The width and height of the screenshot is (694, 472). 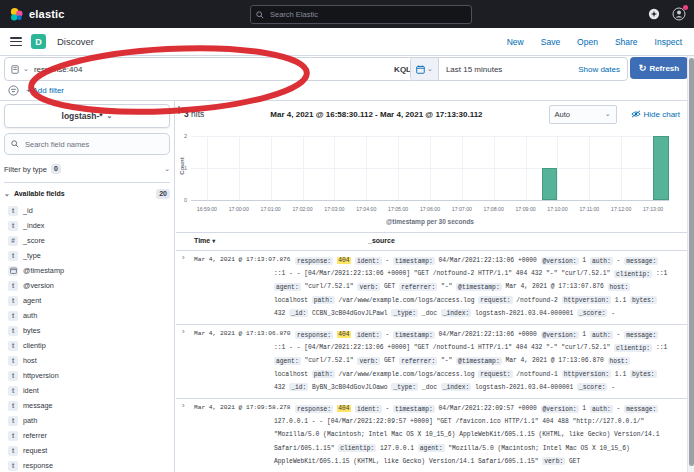 What do you see at coordinates (636, 114) in the screenshot?
I see `eye-closed-icon` at bounding box center [636, 114].